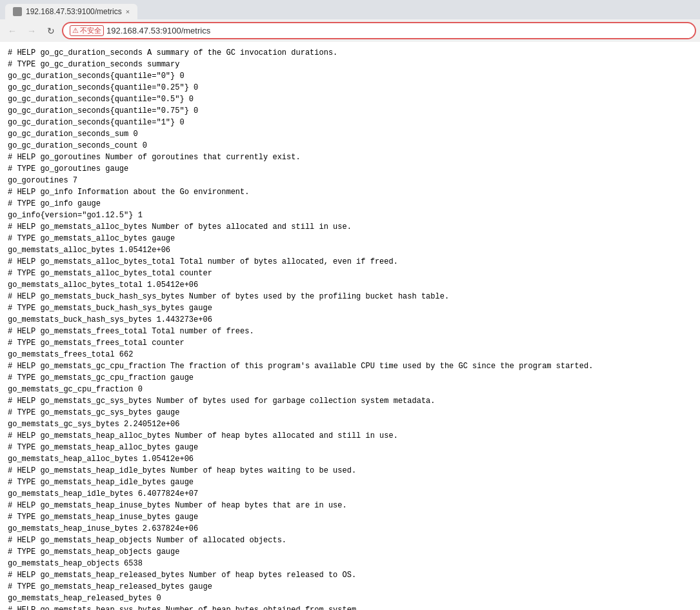 This screenshot has height=610, width=700. I want to click on address-bar: ⚠ 不安全 192.168.47.53:9100/metrics, so click(379, 31).